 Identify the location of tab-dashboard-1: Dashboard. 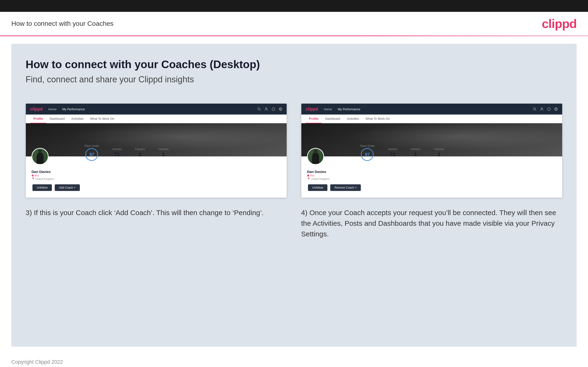
(57, 119).